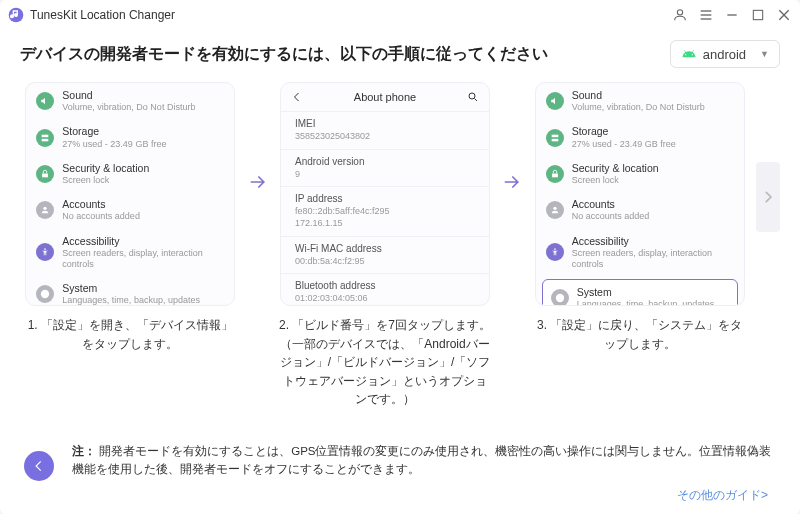 The image size is (800, 514). What do you see at coordinates (724, 54) in the screenshot?
I see `platform-label: android` at bounding box center [724, 54].